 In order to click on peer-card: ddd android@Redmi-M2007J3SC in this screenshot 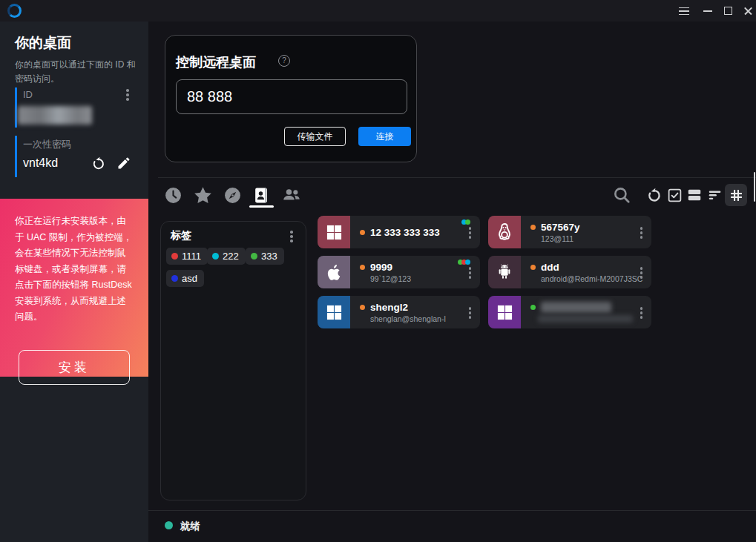, I will do `click(570, 272)`.